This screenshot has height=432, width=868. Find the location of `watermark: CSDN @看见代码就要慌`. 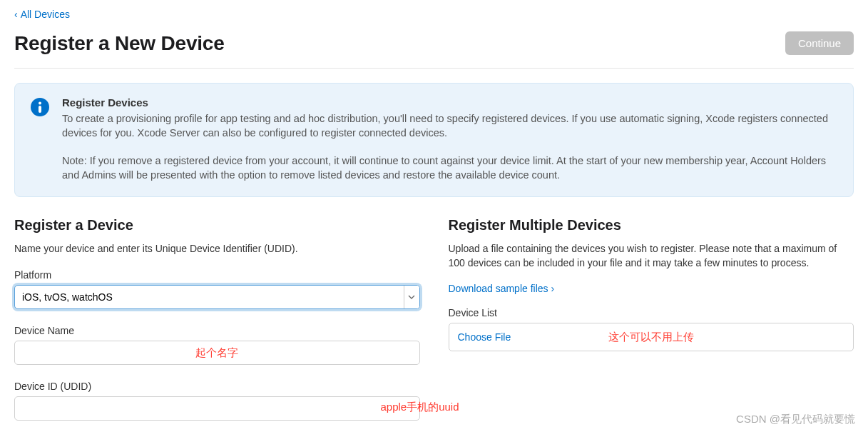

watermark: CSDN @看见代码就要慌 is located at coordinates (796, 420).